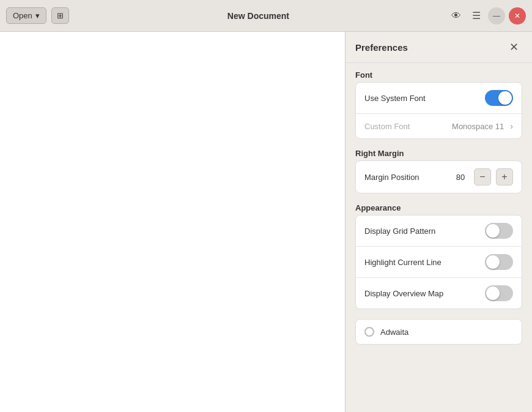 This screenshot has width=532, height=412. What do you see at coordinates (482, 126) in the screenshot?
I see `custom-font-right: Monospace 11 ›` at bounding box center [482, 126].